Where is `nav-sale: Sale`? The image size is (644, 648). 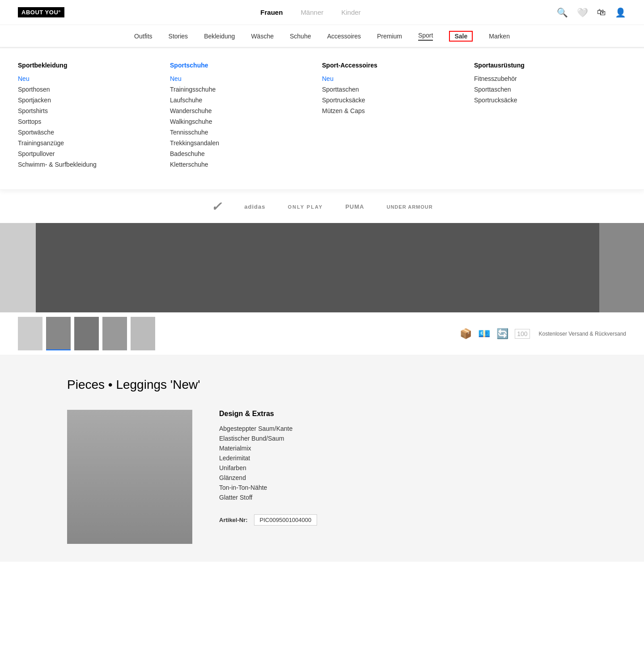
nav-sale: Sale is located at coordinates (461, 36).